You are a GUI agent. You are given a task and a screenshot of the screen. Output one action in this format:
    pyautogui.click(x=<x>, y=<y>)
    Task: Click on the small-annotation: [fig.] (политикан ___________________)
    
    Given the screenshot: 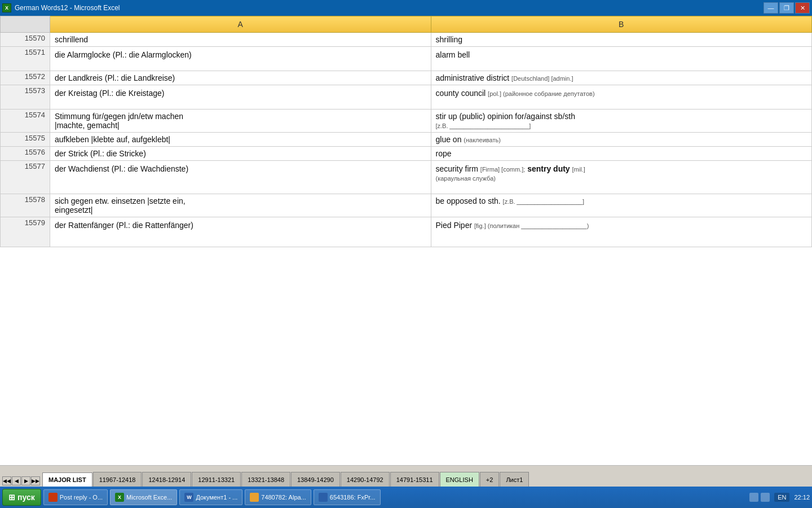 What is the action you would take?
    pyautogui.click(x=531, y=226)
    